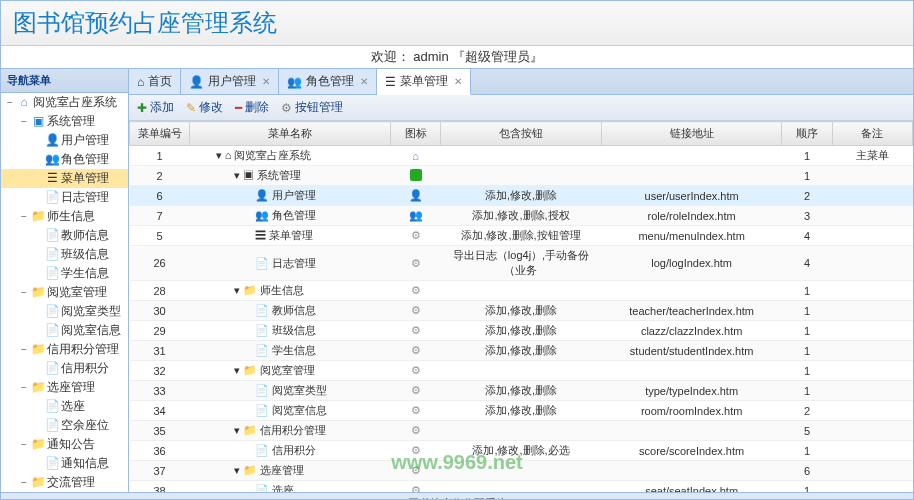 Image resolution: width=914 pixels, height=500 pixels. Describe the element at coordinates (64, 274) in the screenshot. I see `nav-item: 📄学生信息` at that location.